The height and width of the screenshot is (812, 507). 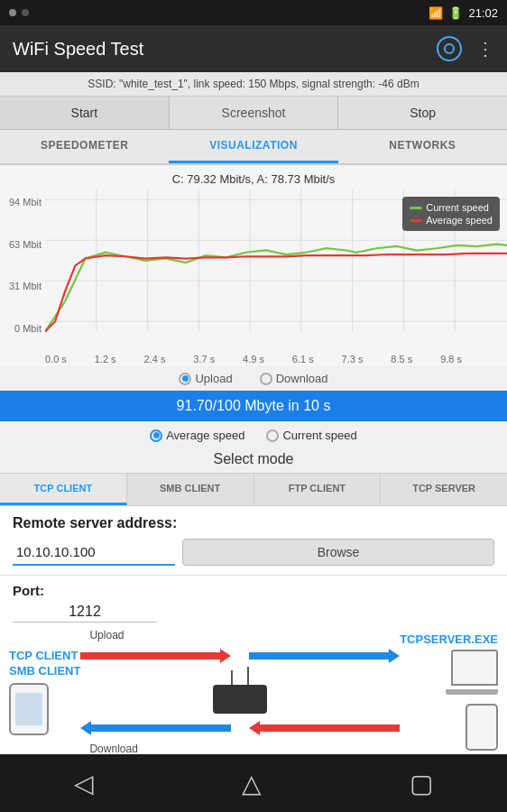 I want to click on browse-button: Browse, so click(x=338, y=552).